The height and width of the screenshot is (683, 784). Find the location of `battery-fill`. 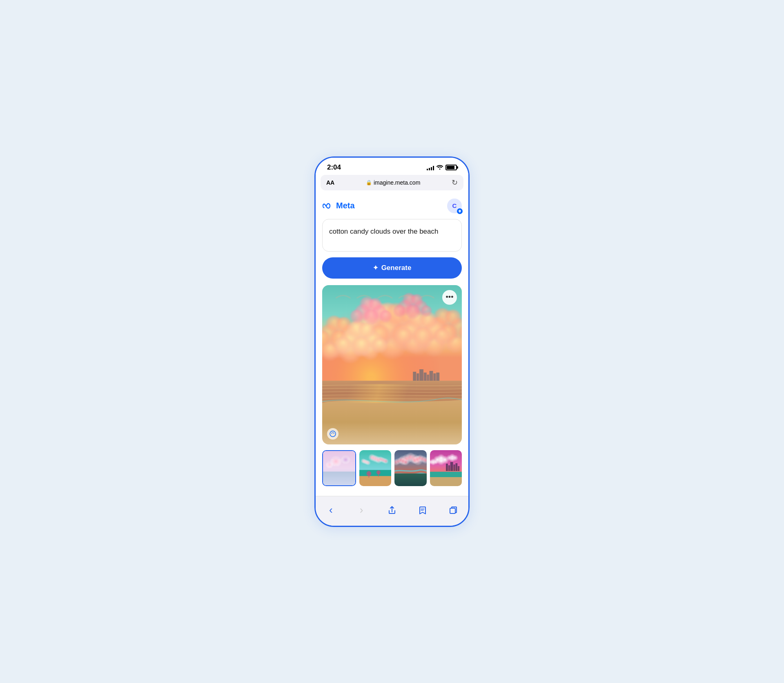

battery-fill is located at coordinates (451, 167).